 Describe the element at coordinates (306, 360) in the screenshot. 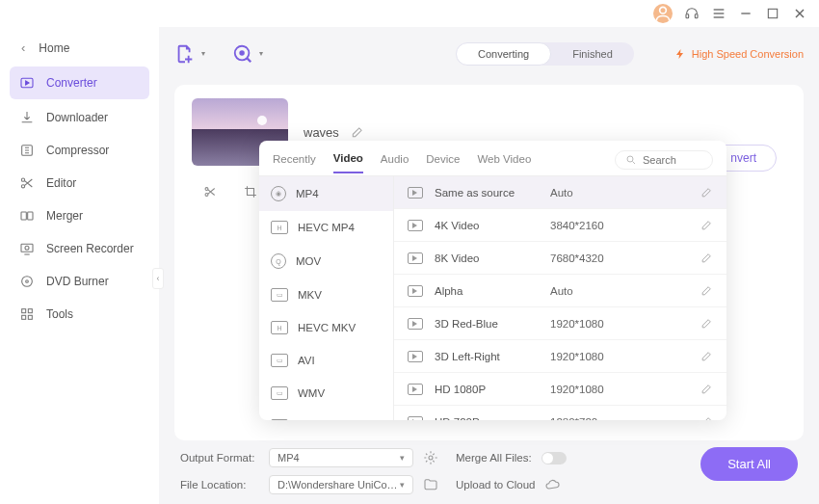

I see `format-label: AVI` at that location.